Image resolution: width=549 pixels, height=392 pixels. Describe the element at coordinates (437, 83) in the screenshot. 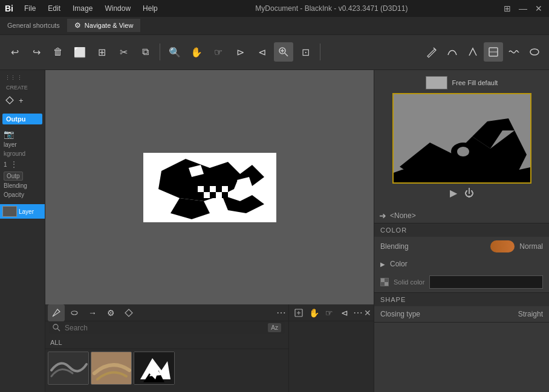

I see `fill-rect` at that location.